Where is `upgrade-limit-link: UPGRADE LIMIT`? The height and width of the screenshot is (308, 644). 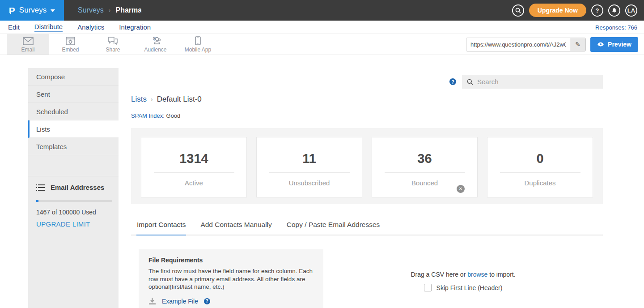 upgrade-limit-link: UPGRADE LIMIT is located at coordinates (64, 224).